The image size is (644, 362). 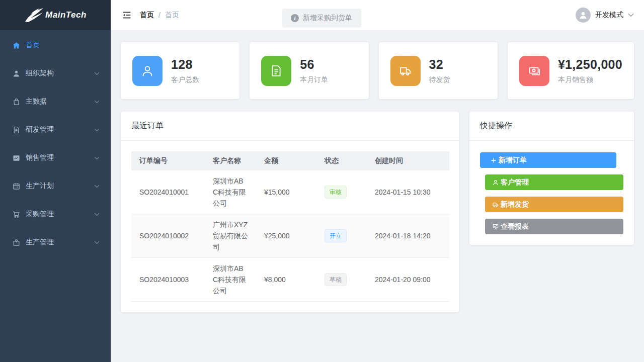 What do you see at coordinates (440, 71) in the screenshot?
I see `stat-text: 32 待发货` at bounding box center [440, 71].